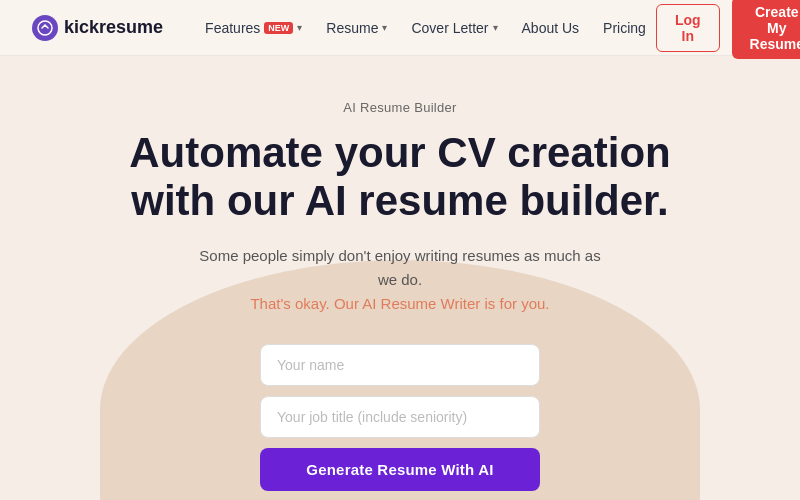 The width and height of the screenshot is (800, 500). I want to click on logo-icon, so click(45, 28).